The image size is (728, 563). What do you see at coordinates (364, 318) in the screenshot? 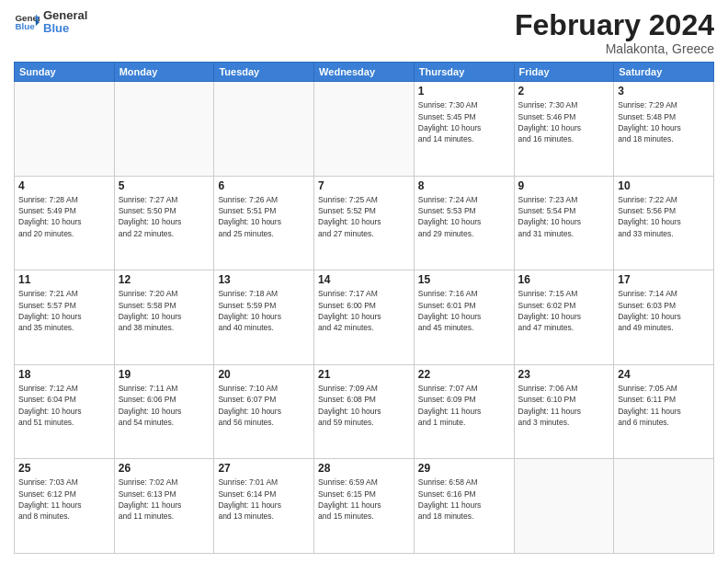
I see `day-cell: 14Sunrise: 7:17 AM Sunset: 6:00 PM Dayli…` at bounding box center [364, 318].